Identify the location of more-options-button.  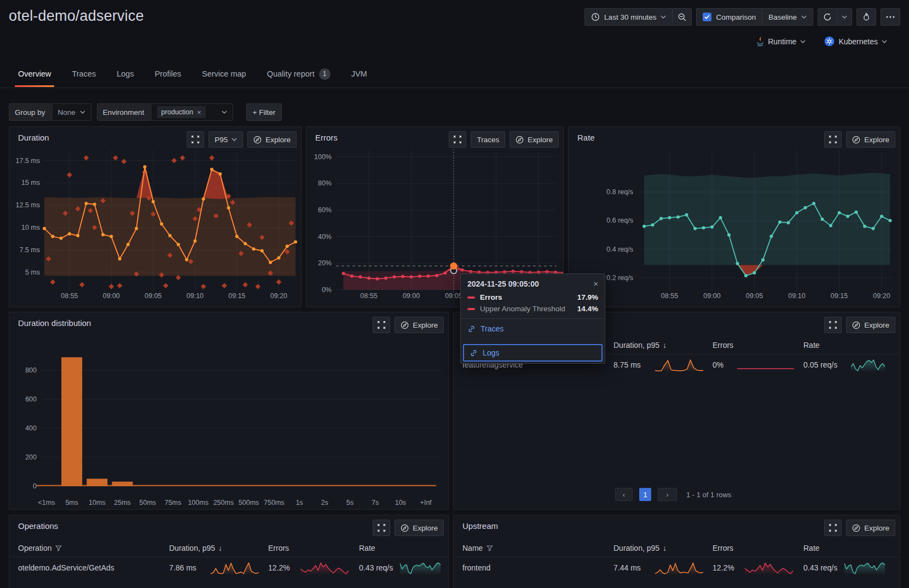
(890, 17).